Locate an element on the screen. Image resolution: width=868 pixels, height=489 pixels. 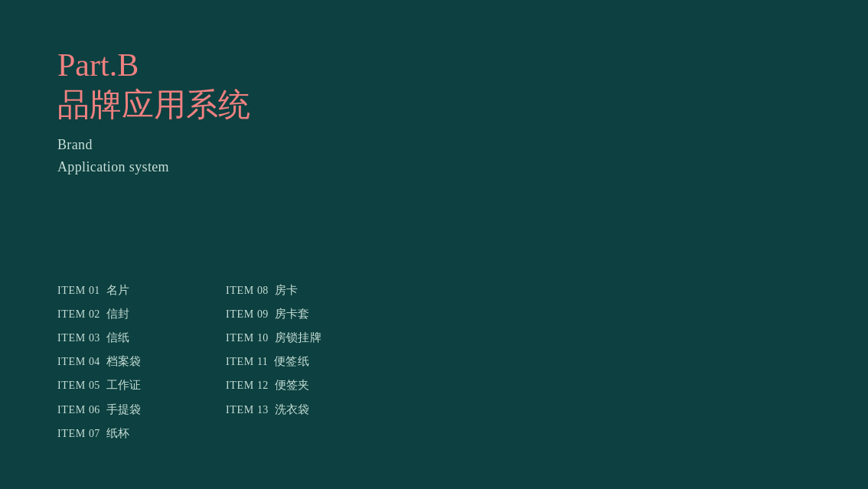
list-item: ITEM06手提袋 is located at coordinates (142, 409).